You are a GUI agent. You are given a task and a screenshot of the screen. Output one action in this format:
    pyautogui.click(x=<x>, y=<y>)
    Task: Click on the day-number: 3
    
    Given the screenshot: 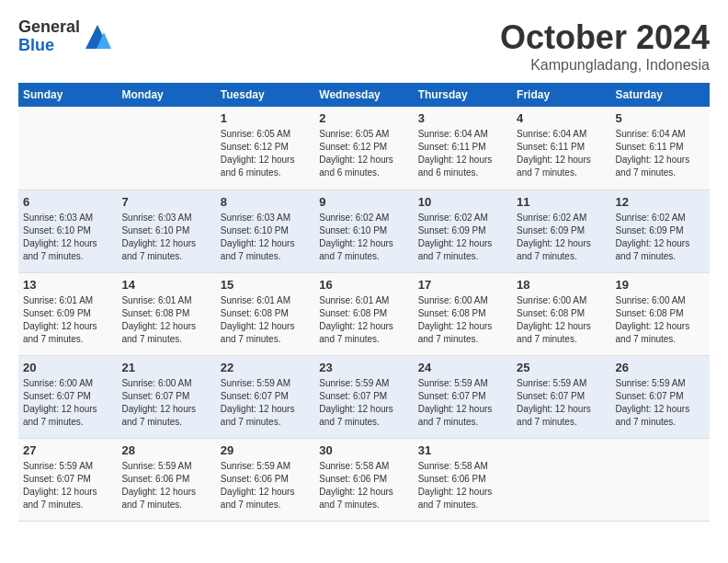 What is the action you would take?
    pyautogui.click(x=463, y=118)
    